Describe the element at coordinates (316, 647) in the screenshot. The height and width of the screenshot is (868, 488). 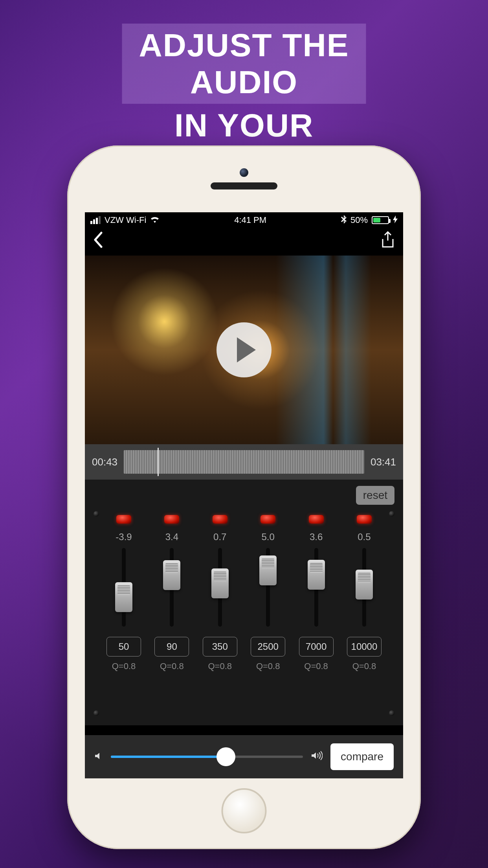
I see `freq-value: 7000` at that location.